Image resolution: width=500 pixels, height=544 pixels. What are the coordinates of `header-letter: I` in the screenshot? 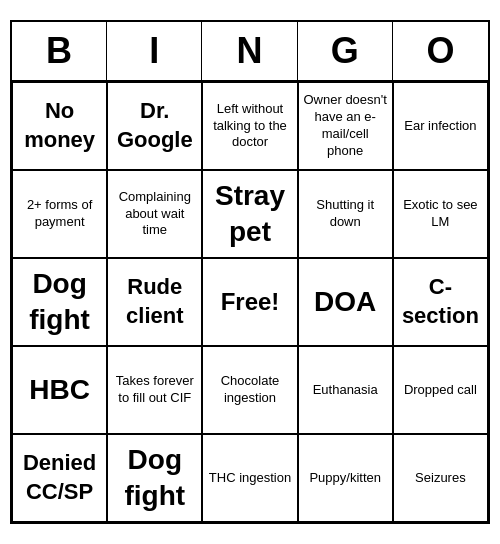 It's located at (154, 51).